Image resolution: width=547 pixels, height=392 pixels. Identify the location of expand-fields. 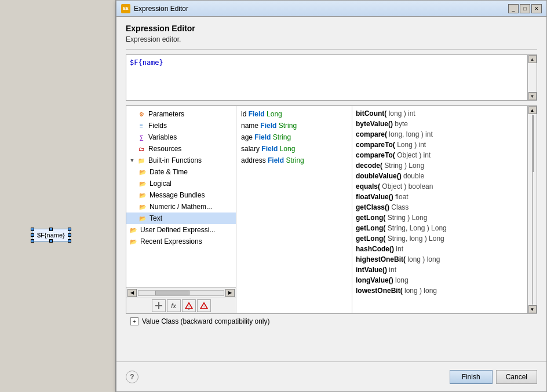
(132, 126).